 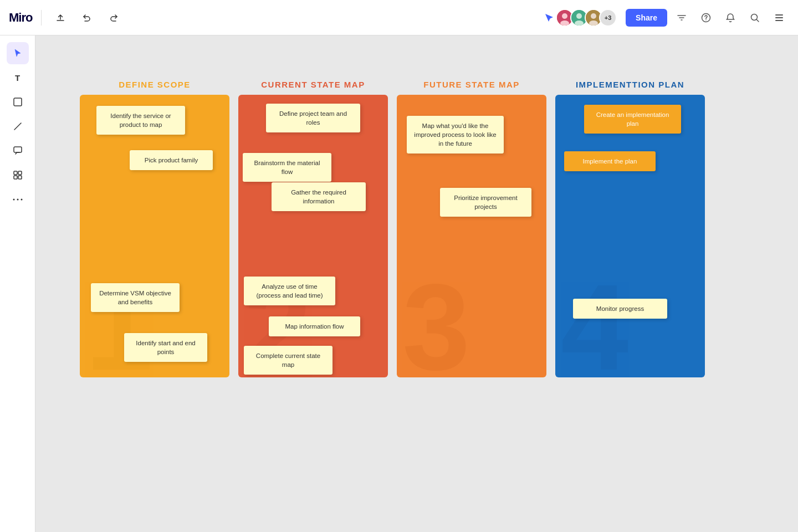 I want to click on sidebar: T, so click(x=18, y=284).